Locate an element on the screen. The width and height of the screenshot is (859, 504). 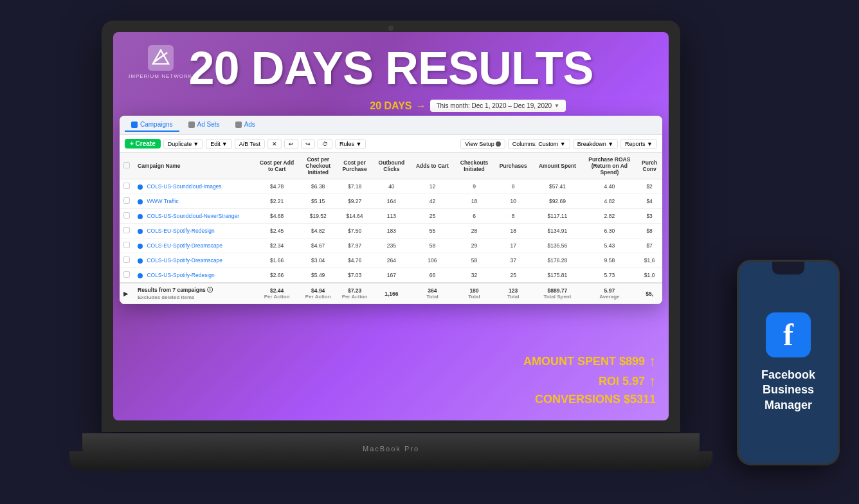
row-campaign-name-5: COLS-US-Spotify-Dreamscape is located at coordinates (194, 261).